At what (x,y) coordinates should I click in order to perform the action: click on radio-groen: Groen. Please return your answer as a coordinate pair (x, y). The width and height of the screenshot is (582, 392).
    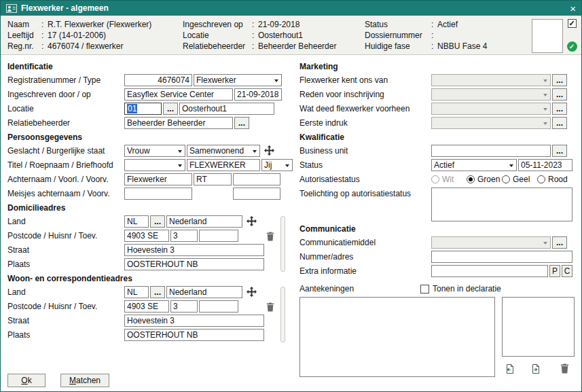
    Looking at the image, I should click on (484, 179).